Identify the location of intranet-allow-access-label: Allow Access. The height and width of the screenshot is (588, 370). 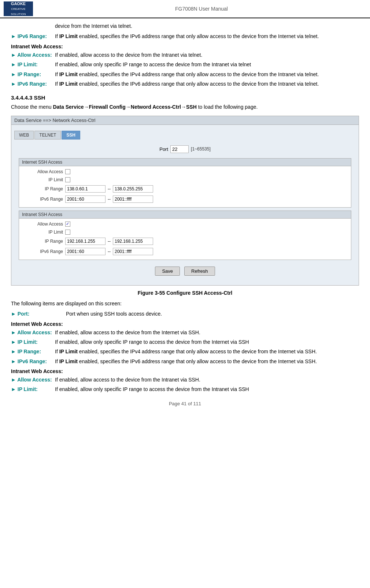
(43, 224).